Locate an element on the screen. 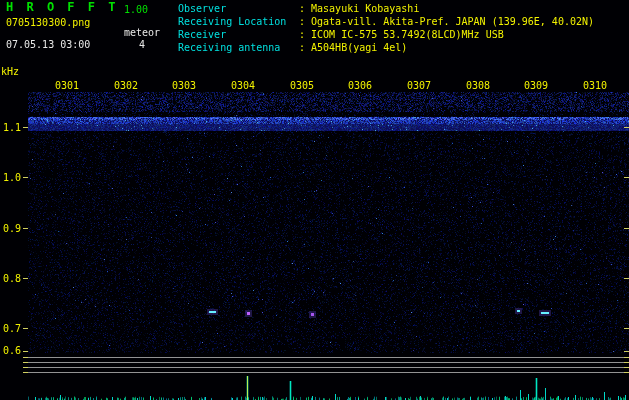  time-label: 0310 is located at coordinates (595, 86).